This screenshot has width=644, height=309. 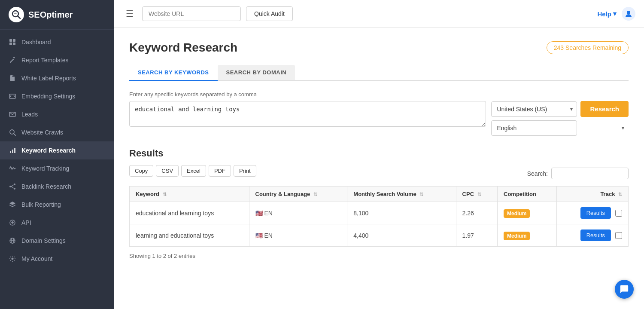 What do you see at coordinates (587, 48) in the screenshot?
I see `searches-remaining-badge: 243 Searches Remaining` at bounding box center [587, 48].